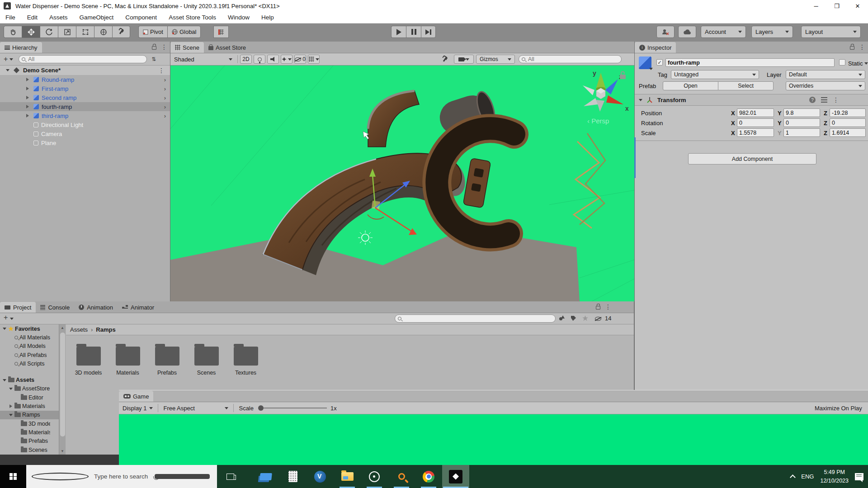 The width and height of the screenshot is (868, 488). What do you see at coordinates (715, 75) in the screenshot?
I see `tag-dropdown: Untagged` at bounding box center [715, 75].